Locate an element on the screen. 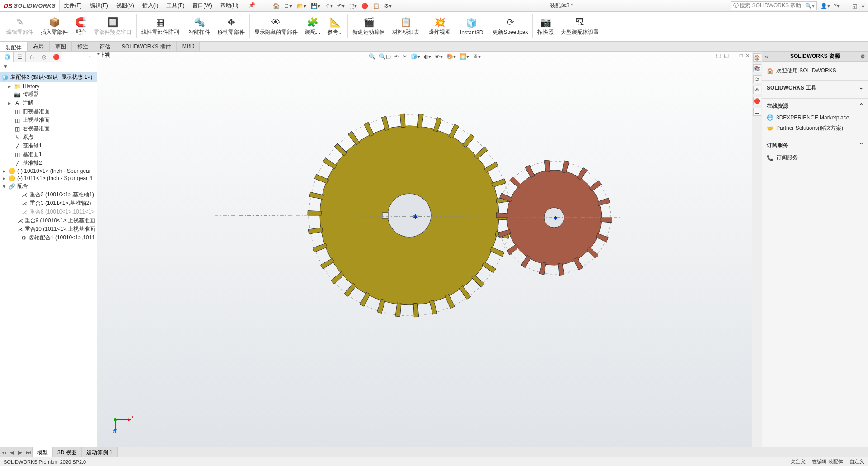 This screenshot has width=868, height=466. cmd-mate: 🧲配合 is located at coordinates (81, 26).